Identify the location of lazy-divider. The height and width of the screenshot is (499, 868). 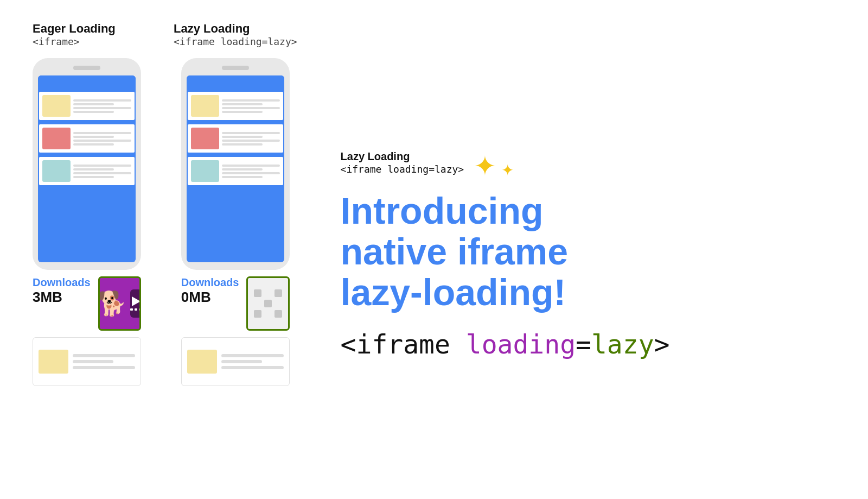
(235, 122).